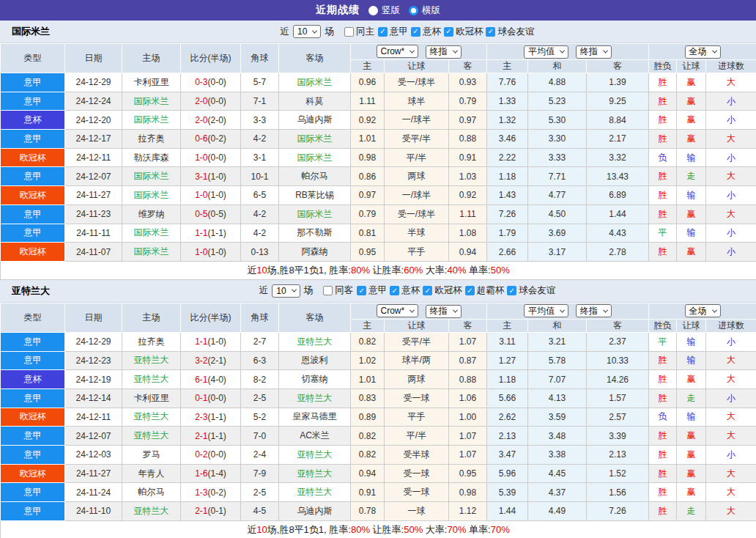 The height and width of the screenshot is (538, 756). I want to click on league-filter-label: 意杯, so click(432, 32).